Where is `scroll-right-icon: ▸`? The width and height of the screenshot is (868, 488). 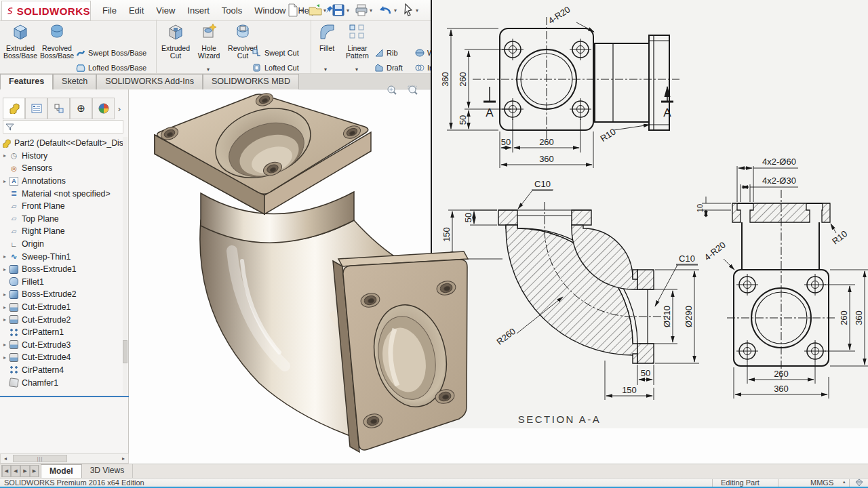 scroll-right-icon: ▸ is located at coordinates (123, 458).